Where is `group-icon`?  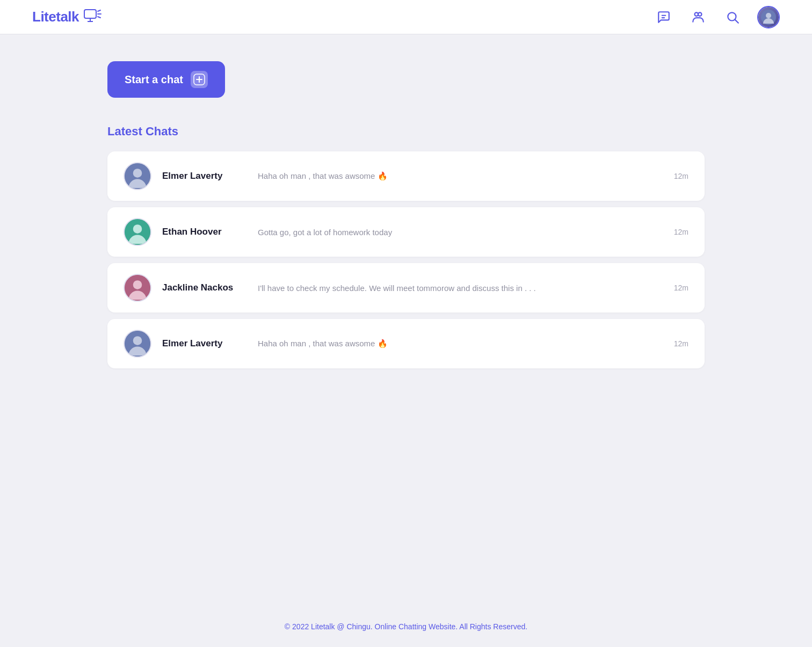
group-icon is located at coordinates (698, 17).